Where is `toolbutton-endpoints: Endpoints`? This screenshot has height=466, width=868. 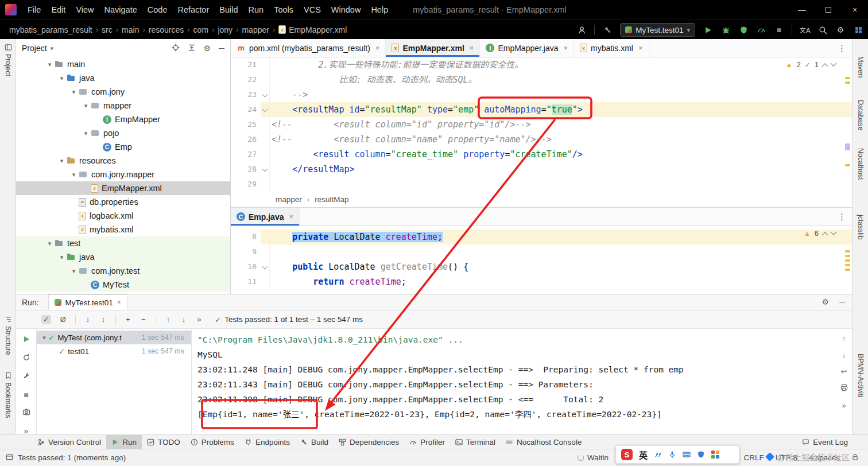
toolbutton-endpoints: Endpoints is located at coordinates (268, 442).